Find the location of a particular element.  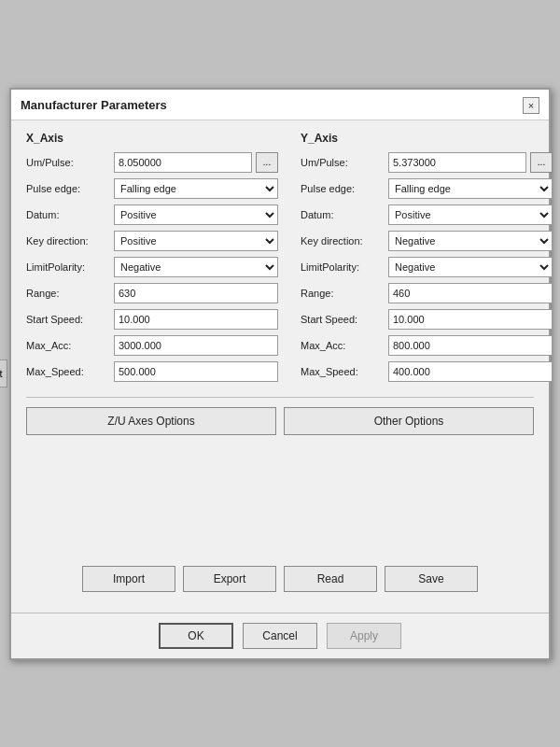

x-datum-row: Datum: Positive Negative is located at coordinates (152, 215).